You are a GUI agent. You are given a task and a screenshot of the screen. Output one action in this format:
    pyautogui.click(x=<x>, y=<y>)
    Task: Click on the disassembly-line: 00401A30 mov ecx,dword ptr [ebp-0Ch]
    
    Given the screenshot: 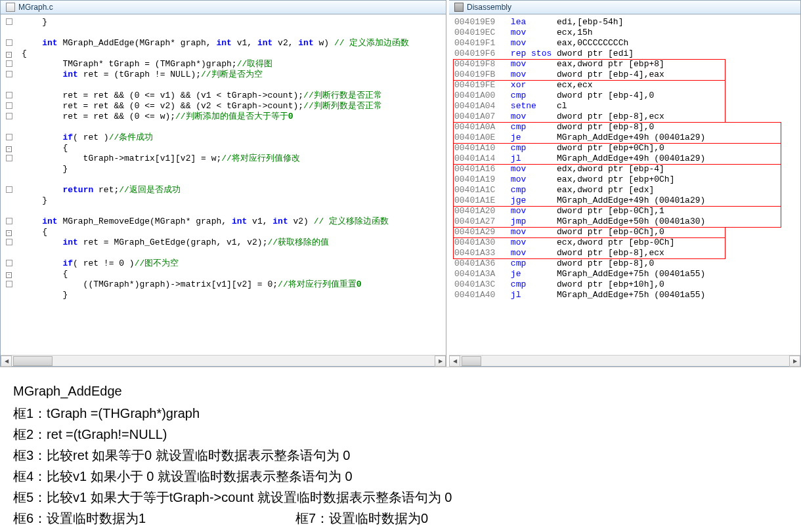 What is the action you would take?
    pyautogui.click(x=625, y=243)
    